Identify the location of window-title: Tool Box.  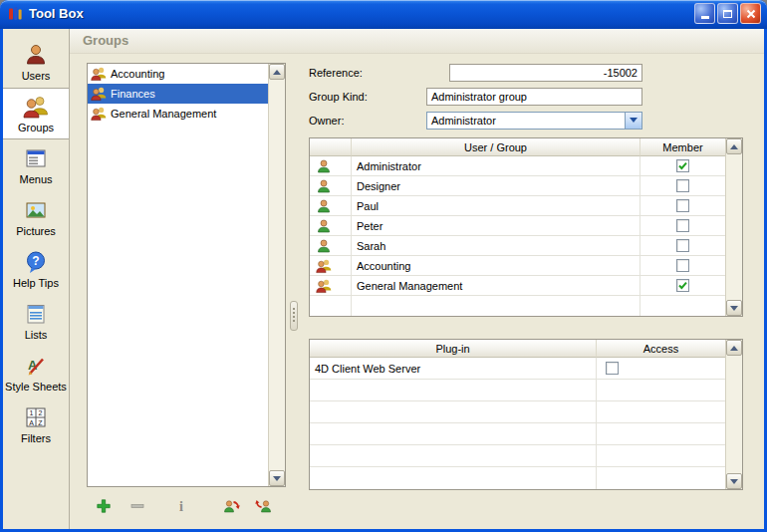
(362, 14).